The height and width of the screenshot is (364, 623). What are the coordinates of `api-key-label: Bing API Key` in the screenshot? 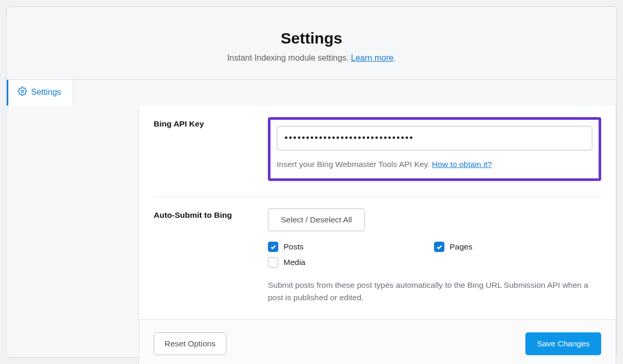 It's located at (211, 149).